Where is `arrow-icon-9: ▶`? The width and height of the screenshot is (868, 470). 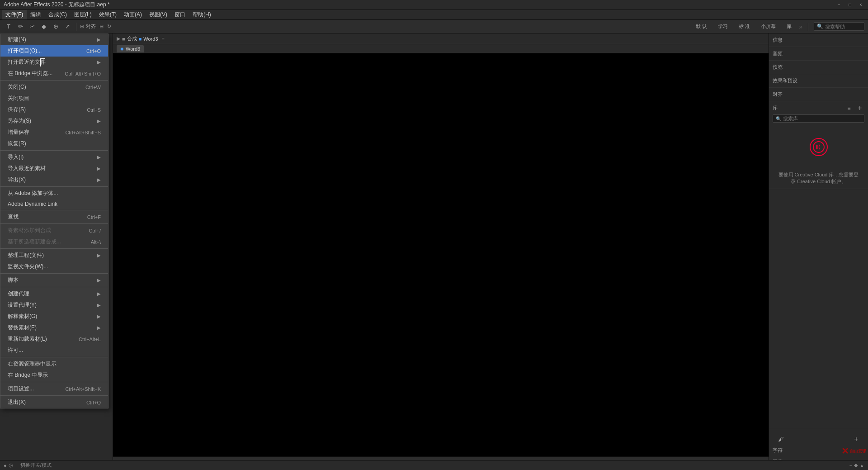 arrow-icon-9: ▶ is located at coordinates (99, 294).